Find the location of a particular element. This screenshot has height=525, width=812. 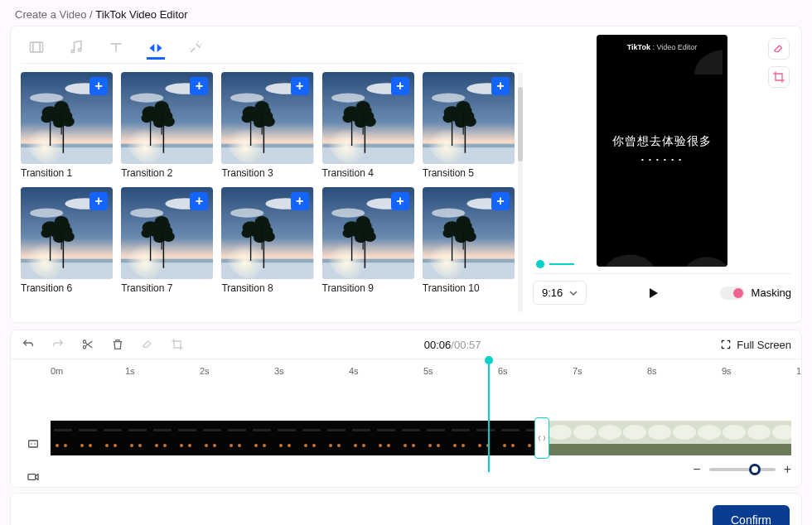

ruler-tick: 7s is located at coordinates (610, 375).